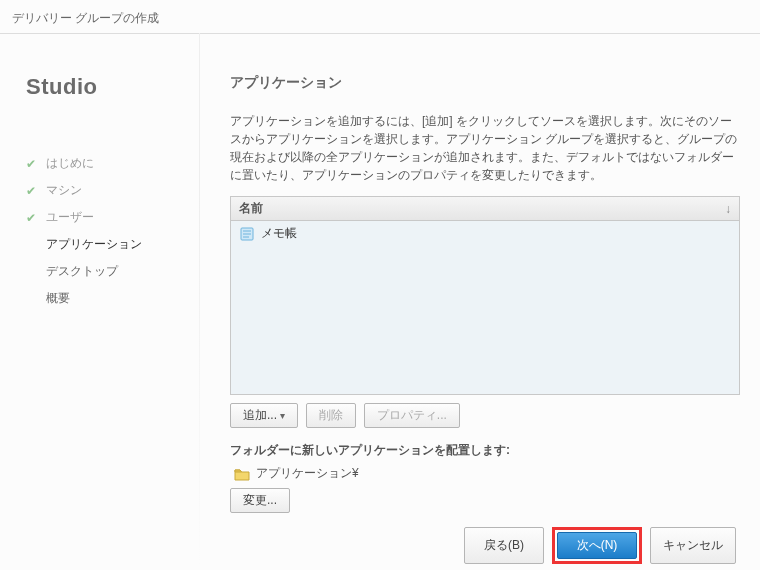 Image resolution: width=760 pixels, height=570 pixels. Describe the element at coordinates (380, 16) in the screenshot. I see `window-title: デリバリー グループの作成` at that location.